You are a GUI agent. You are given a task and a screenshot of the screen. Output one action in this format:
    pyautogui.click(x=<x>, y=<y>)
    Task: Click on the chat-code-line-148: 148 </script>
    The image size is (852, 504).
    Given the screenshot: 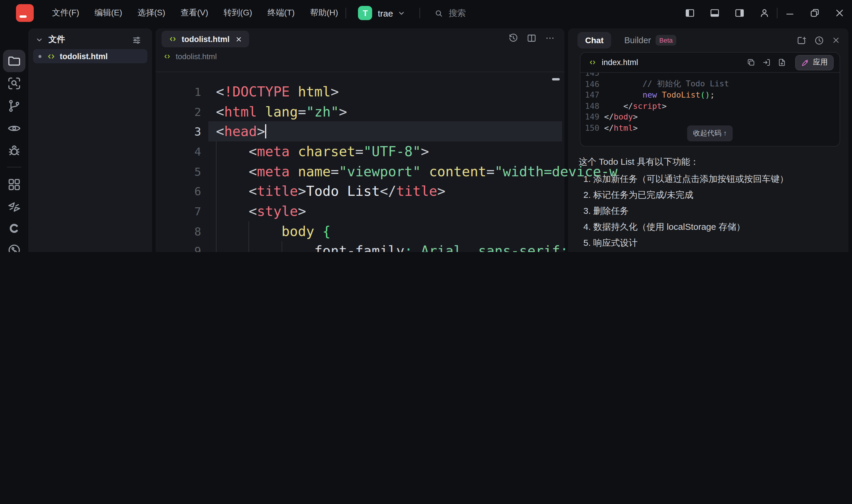 What is the action you would take?
    pyautogui.click(x=710, y=106)
    